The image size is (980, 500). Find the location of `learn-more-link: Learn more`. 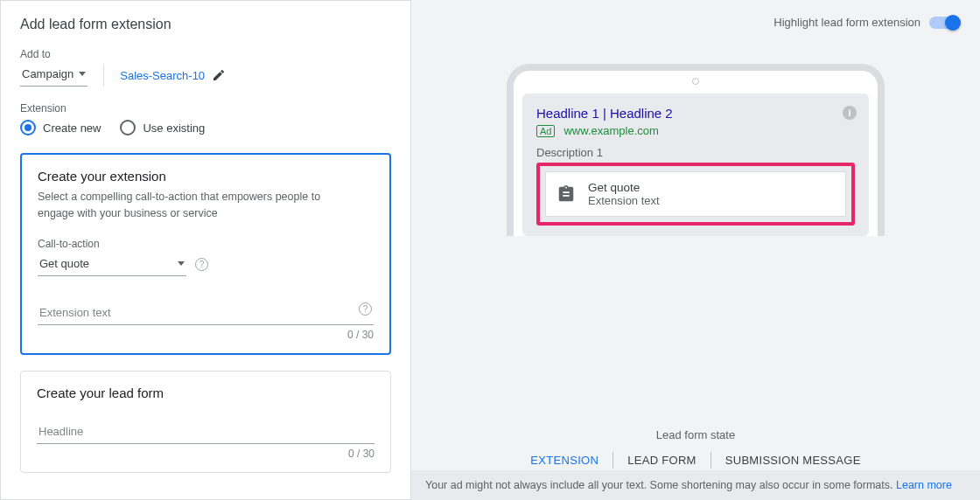

learn-more-link: Learn more is located at coordinates (924, 485).